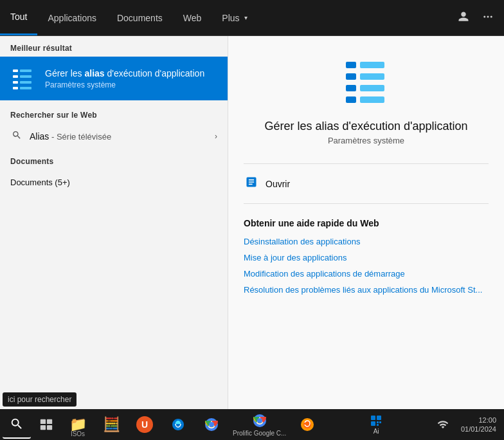  Describe the element at coordinates (119, 136) in the screenshot. I see `web-search-text: Alias - Série télévisée` at that location.